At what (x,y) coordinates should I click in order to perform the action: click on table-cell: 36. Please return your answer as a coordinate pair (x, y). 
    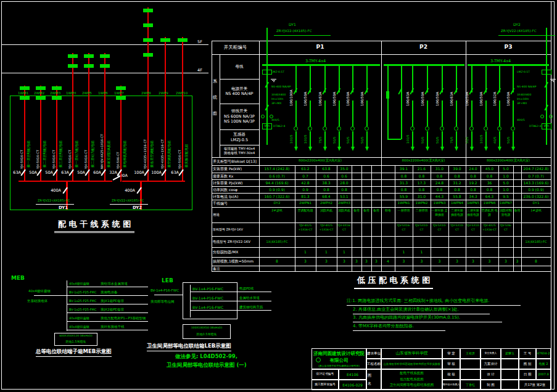
    Looking at the image, I should click on (490, 183).